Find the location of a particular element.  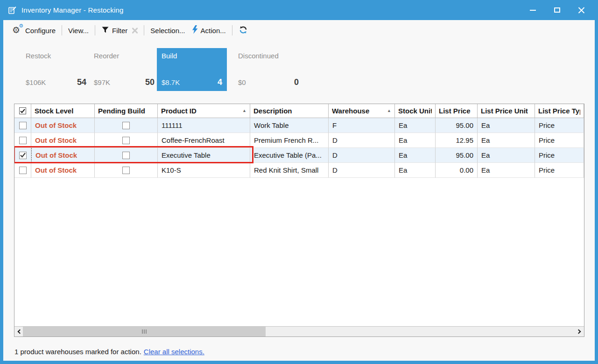

column-header-list-price-type: List Price Type is located at coordinates (559, 111).